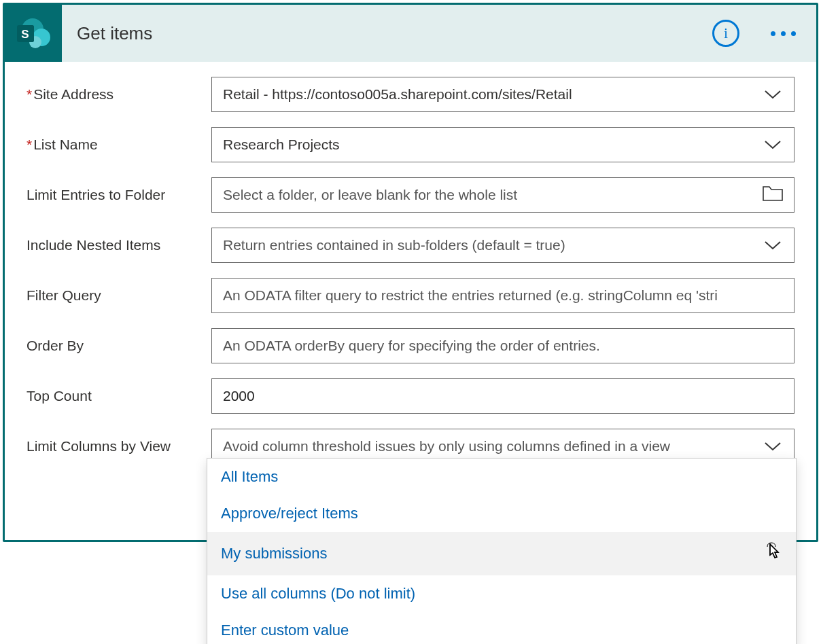  I want to click on label-limit-folder: Limit Entries to Folder, so click(119, 195).